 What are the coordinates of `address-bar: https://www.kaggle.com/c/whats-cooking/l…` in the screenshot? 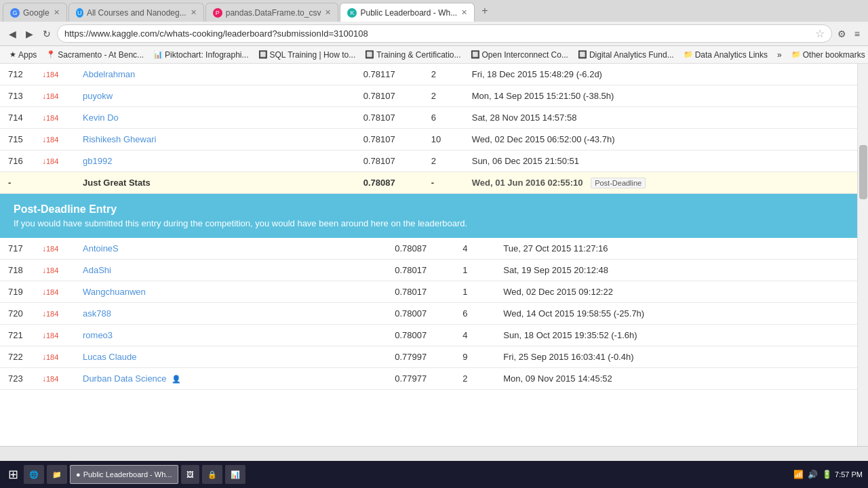 It's located at (445, 34).